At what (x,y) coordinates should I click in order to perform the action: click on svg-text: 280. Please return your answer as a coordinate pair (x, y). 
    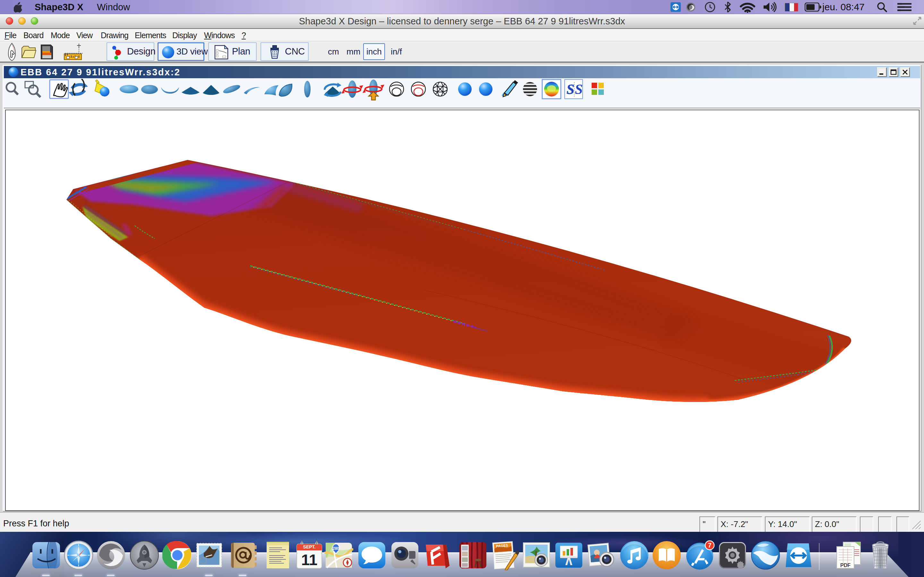
    Looking at the image, I should click on (336, 548).